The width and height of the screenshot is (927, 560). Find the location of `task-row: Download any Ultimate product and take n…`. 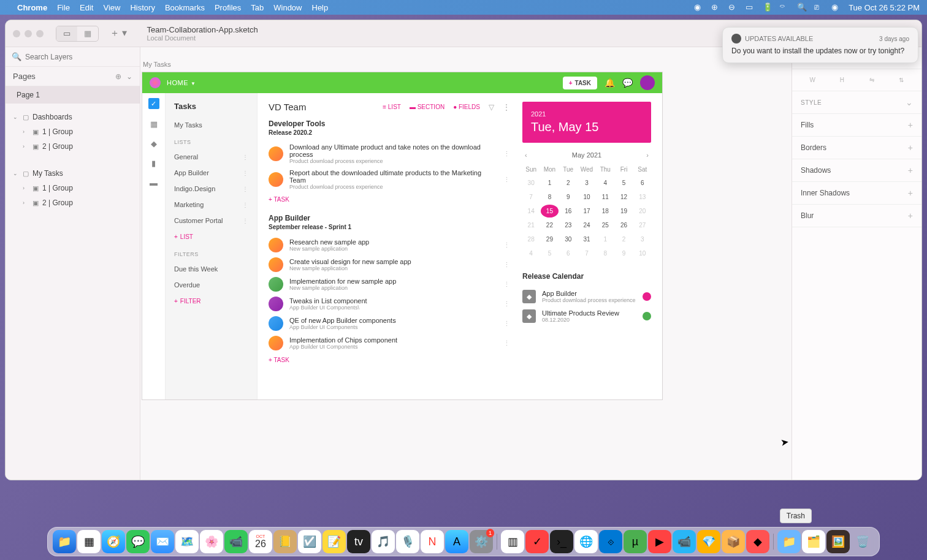

task-row: Download any Ultimate product and take n… is located at coordinates (389, 154).